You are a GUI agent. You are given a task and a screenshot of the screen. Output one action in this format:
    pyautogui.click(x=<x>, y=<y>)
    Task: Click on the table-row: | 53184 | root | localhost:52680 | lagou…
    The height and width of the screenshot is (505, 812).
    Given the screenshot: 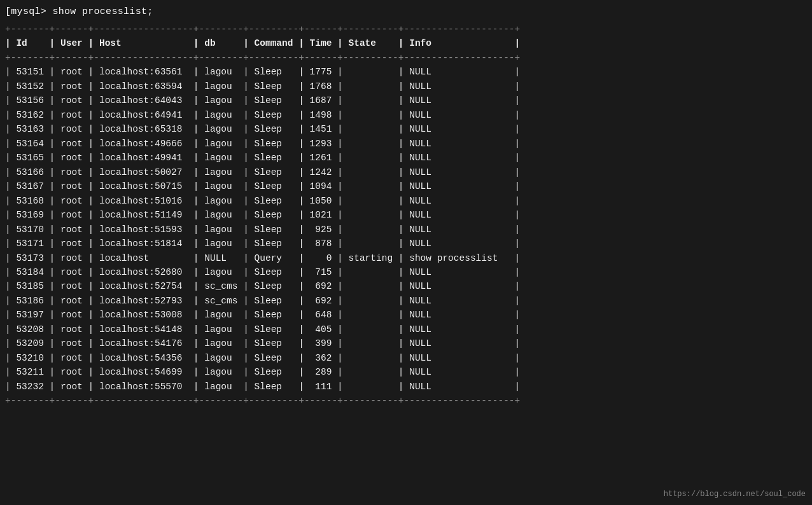 What is the action you would take?
    pyautogui.click(x=406, y=272)
    